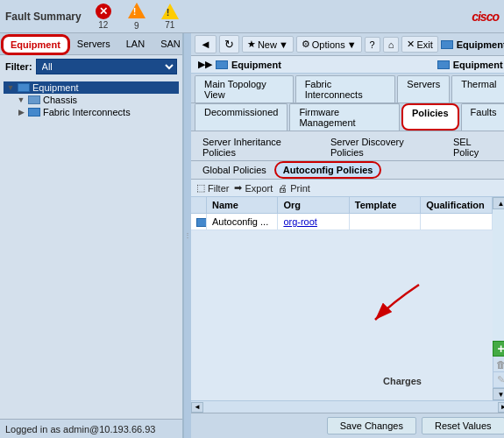  Describe the element at coordinates (447, 45) in the screenshot. I see `equipment-header-icon` at that location.